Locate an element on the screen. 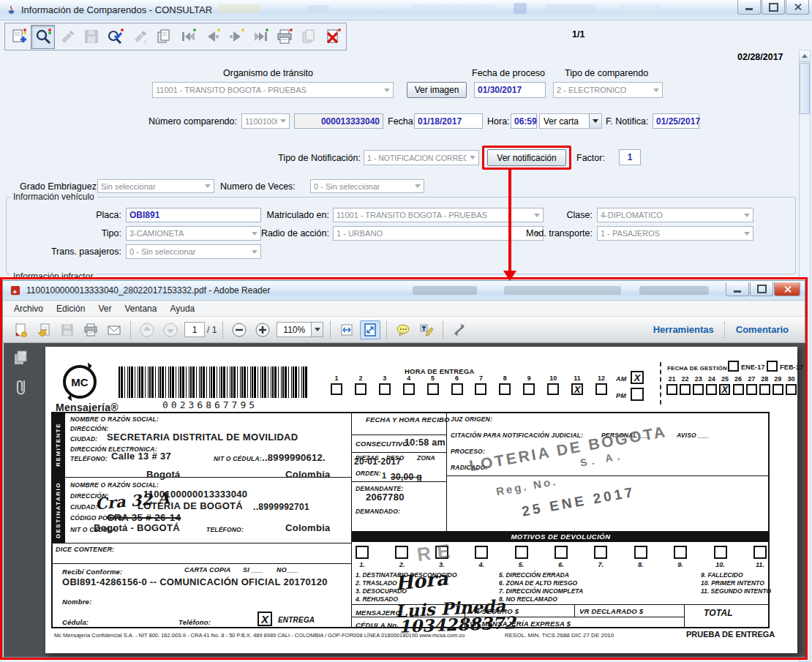  ver-carta-select: Ver carta is located at coordinates (571, 121).